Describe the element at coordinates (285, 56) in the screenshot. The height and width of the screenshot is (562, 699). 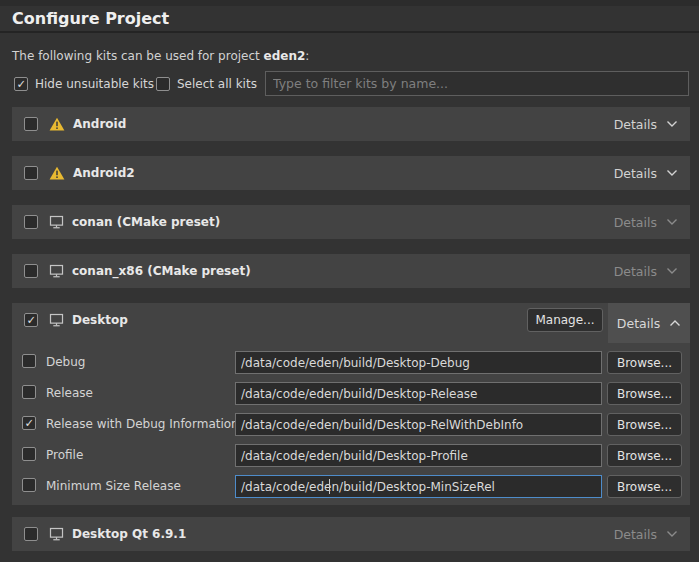
I see `project-name: eden2` at that location.